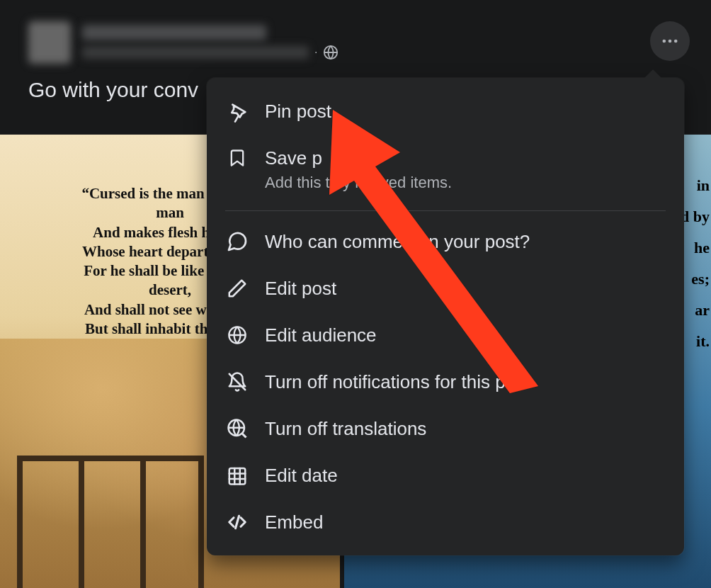  What do you see at coordinates (358, 183) in the screenshot?
I see `menu-sublabel: Add this to y r saved items.` at bounding box center [358, 183].